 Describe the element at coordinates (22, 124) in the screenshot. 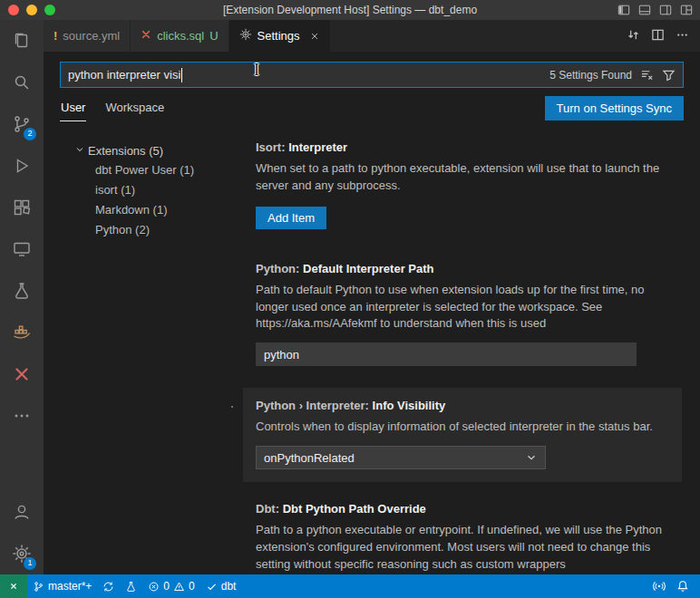

I see `source-control-icon: 2` at that location.